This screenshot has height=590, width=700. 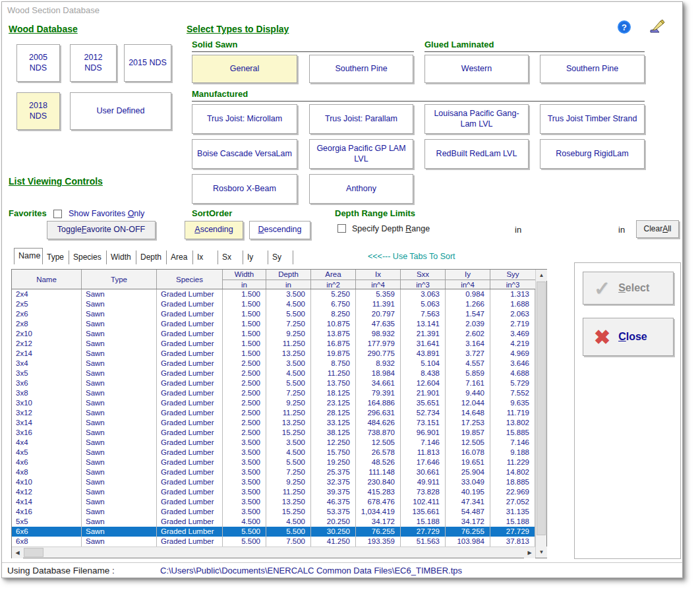 What do you see at coordinates (361, 154) in the screenshot?
I see `button-georgia-pacific-gp-lam-lvl: Georgia Pacific GP LAM LVL` at bounding box center [361, 154].